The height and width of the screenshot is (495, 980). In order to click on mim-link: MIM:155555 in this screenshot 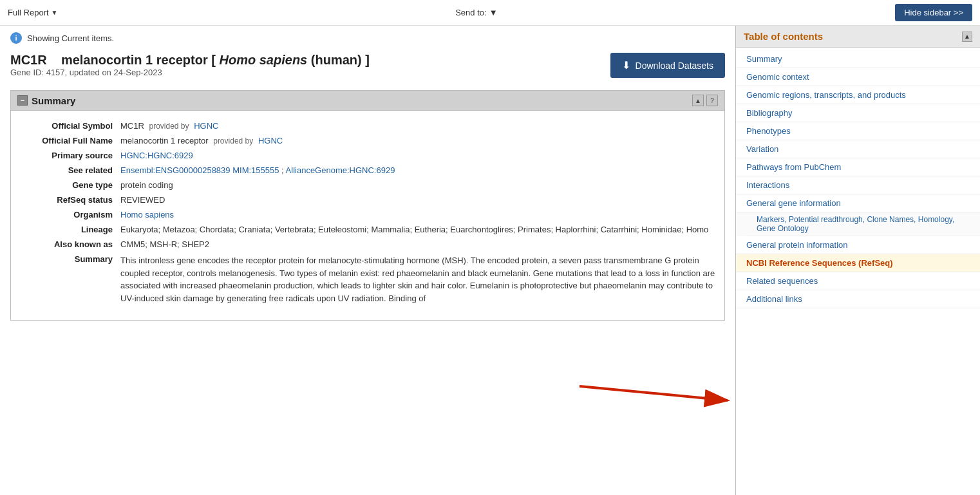, I will do `click(256, 170)`.